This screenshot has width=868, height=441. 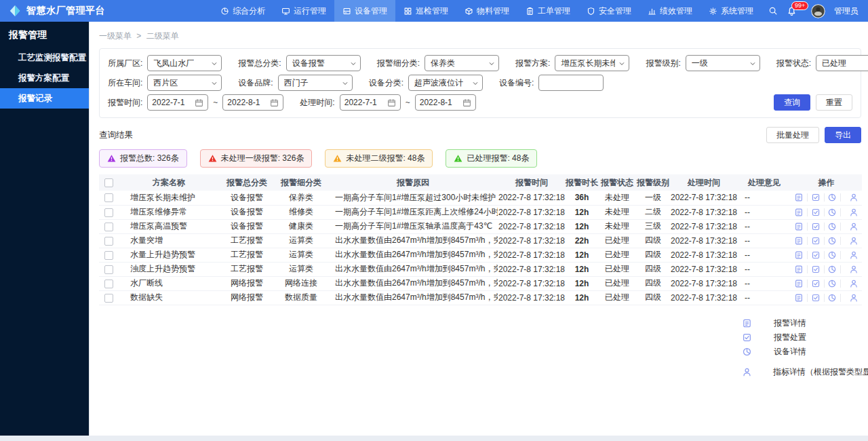 What do you see at coordinates (446, 83) in the screenshot?
I see `device-category-select: 超声波液位计` at bounding box center [446, 83].